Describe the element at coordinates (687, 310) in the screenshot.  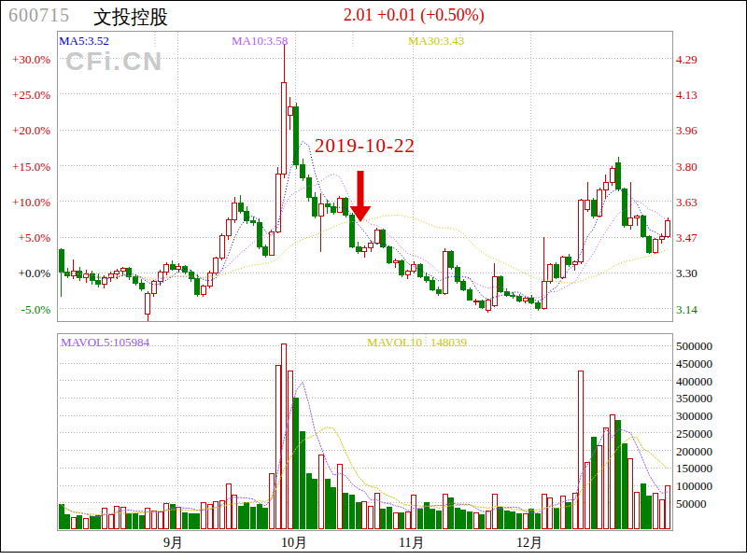
I see `price-right-axis-tick: 3.14` at that location.